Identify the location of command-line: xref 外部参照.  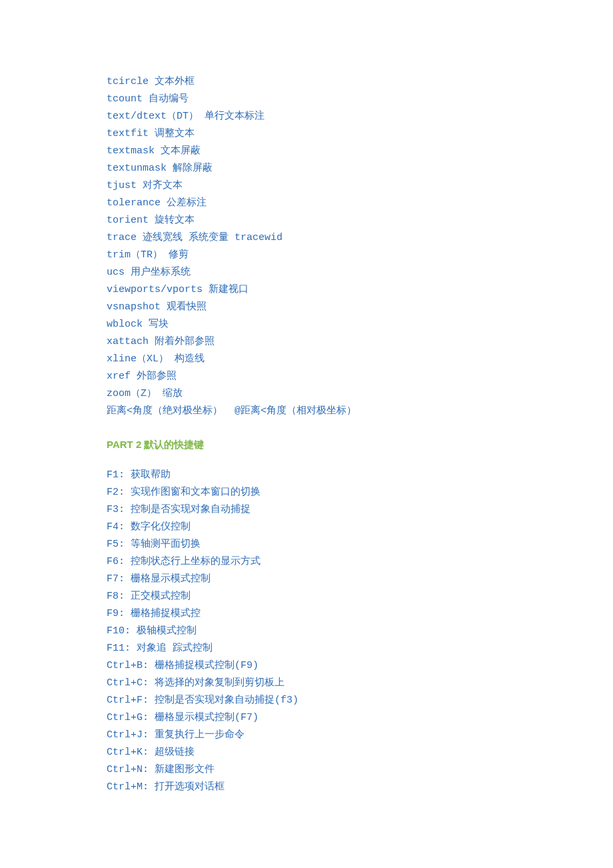
(306, 377).